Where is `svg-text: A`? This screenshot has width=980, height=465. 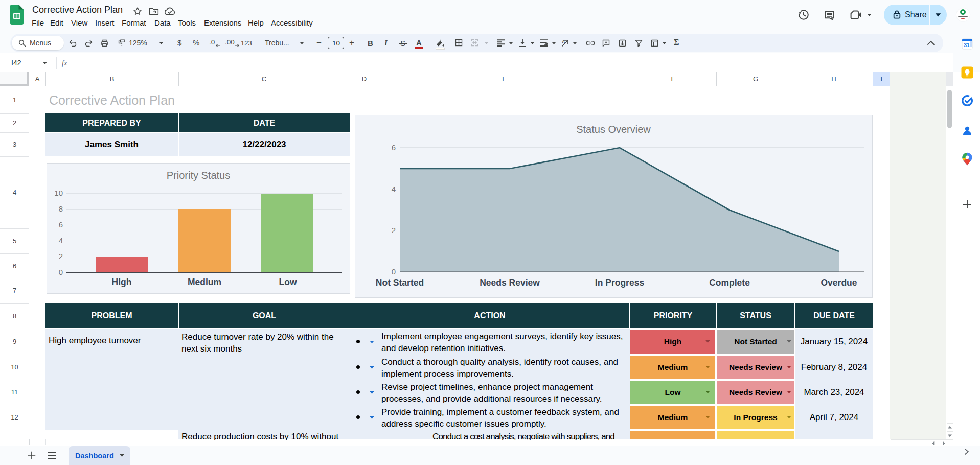
svg-text: A is located at coordinates (563, 42).